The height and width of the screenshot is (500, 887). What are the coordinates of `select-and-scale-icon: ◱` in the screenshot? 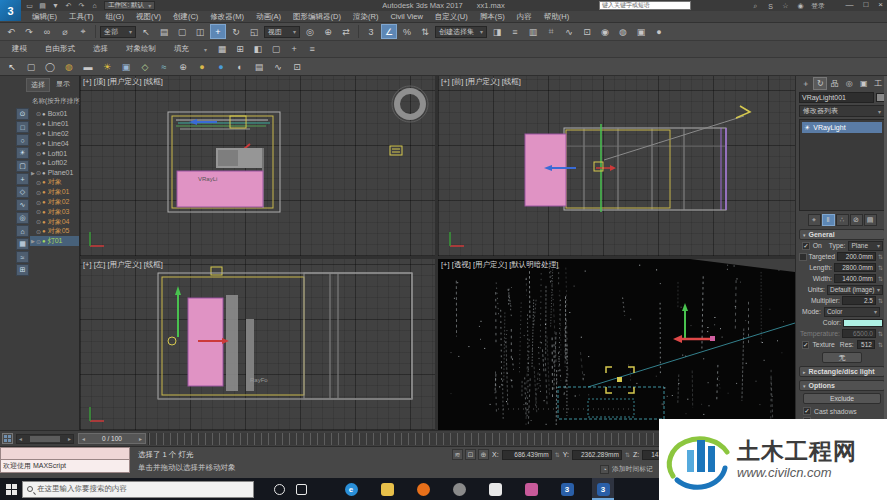 It's located at (254, 32).